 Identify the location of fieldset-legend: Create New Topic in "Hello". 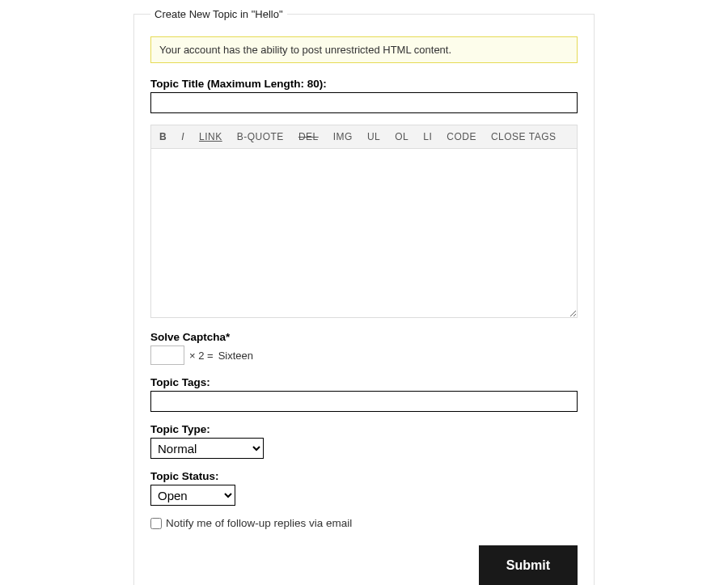
(218, 15).